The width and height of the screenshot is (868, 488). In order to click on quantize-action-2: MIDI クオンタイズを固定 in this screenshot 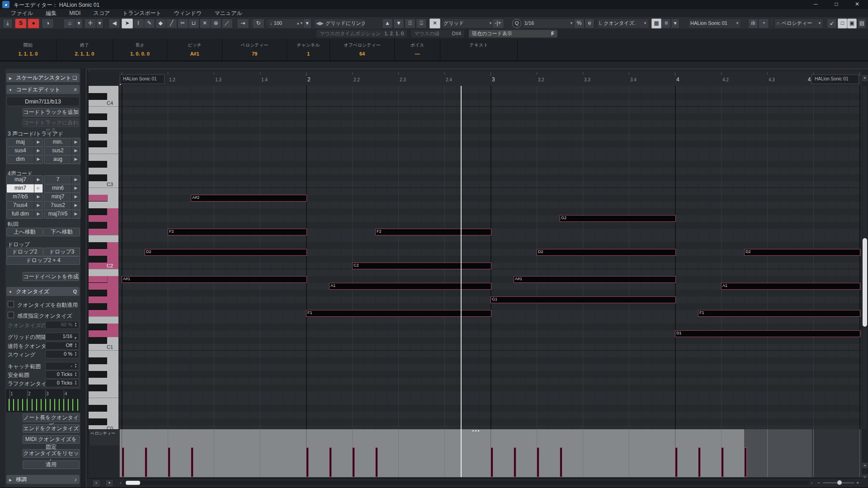, I will do `click(51, 439)`.